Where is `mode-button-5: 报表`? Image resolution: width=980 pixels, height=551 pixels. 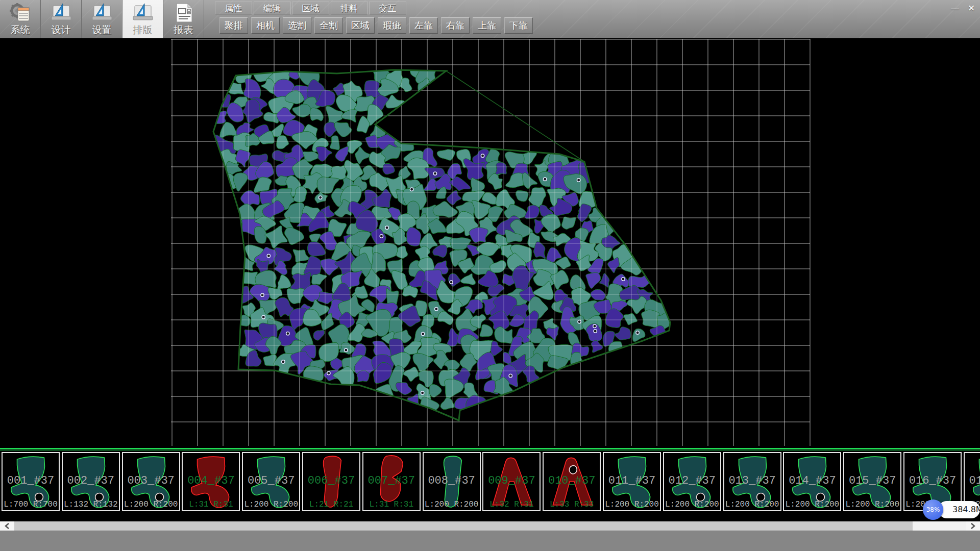
mode-button-5: 报表 is located at coordinates (184, 19).